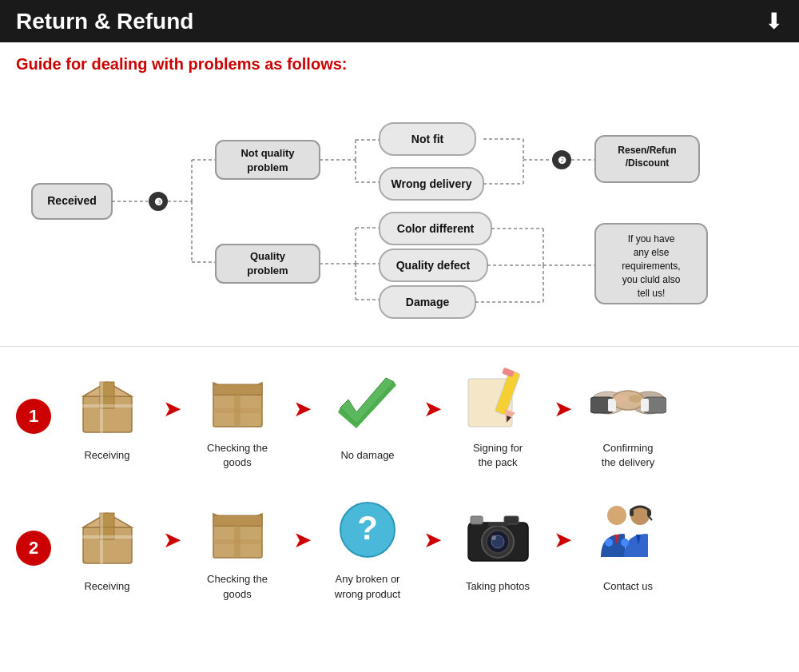 This screenshot has height=672, width=799. What do you see at coordinates (650, 266) in the screenshot?
I see `svg-text: requirements,` at bounding box center [650, 266].